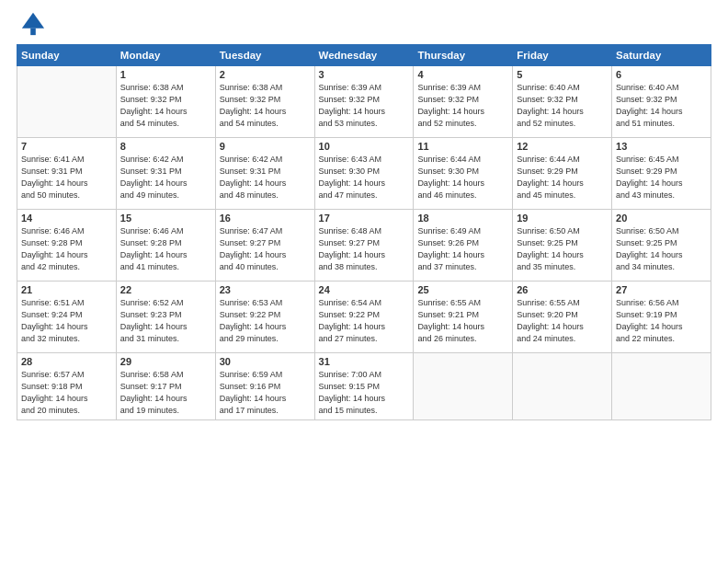 The height and width of the screenshot is (563, 728). Describe the element at coordinates (265, 362) in the screenshot. I see `day-number: 30` at that location.